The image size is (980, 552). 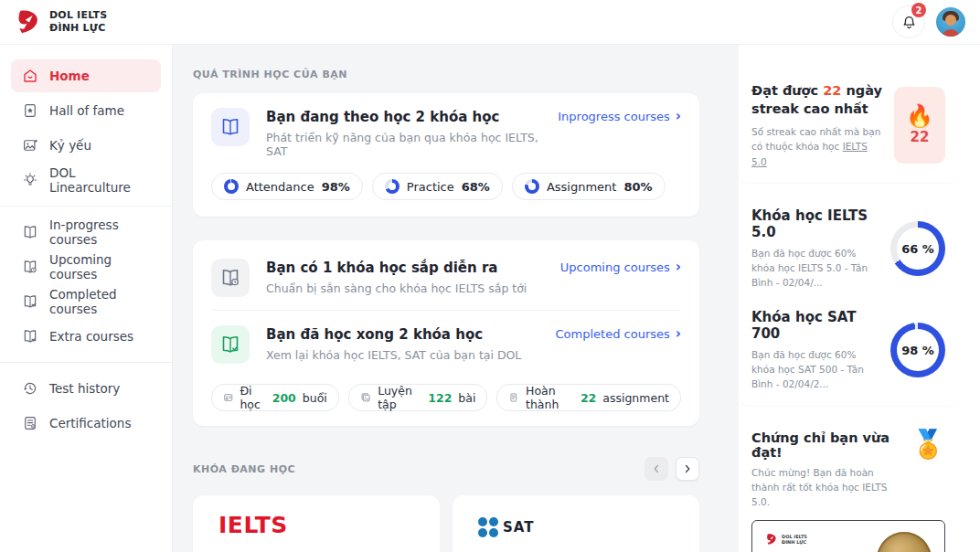 What do you see at coordinates (87, 111) in the screenshot?
I see `sidebar-item-label: Hall of fame` at bounding box center [87, 111].